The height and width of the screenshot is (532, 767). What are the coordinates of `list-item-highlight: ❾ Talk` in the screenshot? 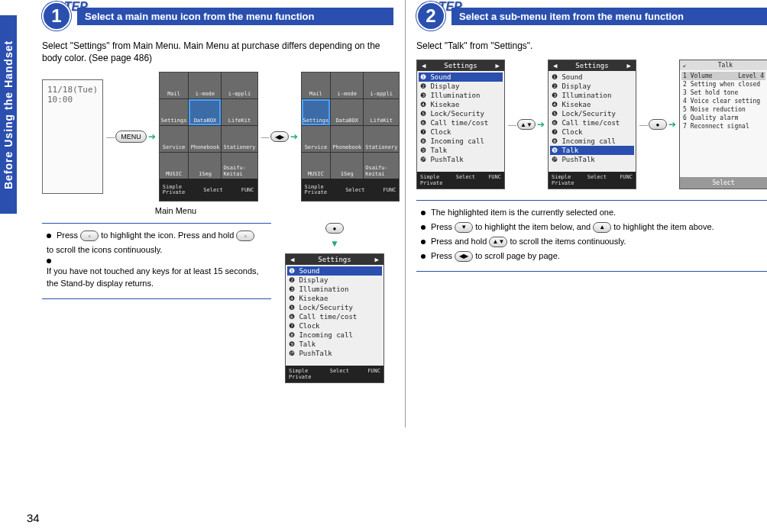 It's located at (592, 150).